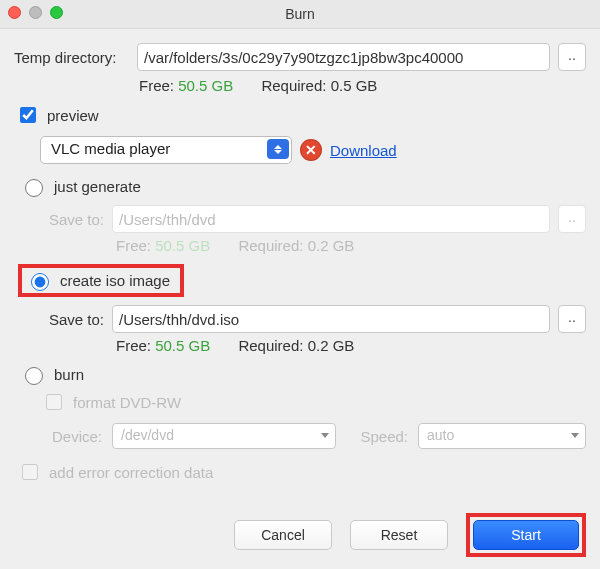 Image resolution: width=600 pixels, height=569 pixels. Describe the element at coordinates (224, 436) in the screenshot. I see `device-combo: /dev/dvd` at that location.